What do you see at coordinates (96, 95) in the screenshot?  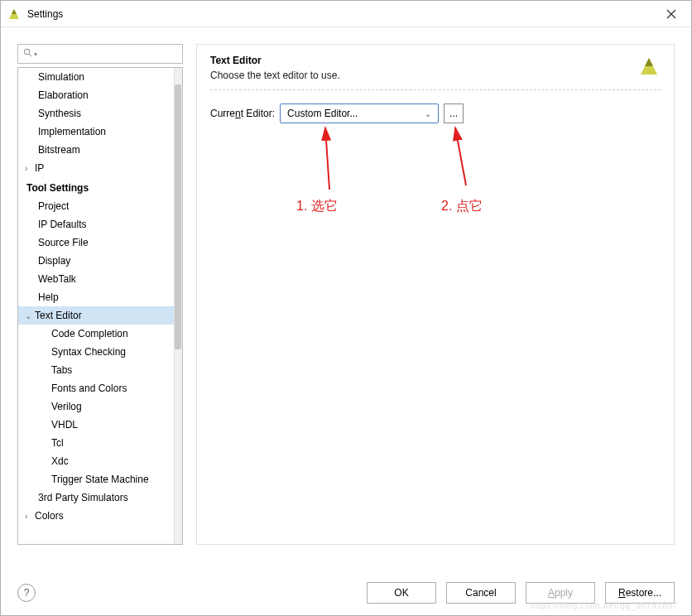 I see `tree-item-elaboration: Elaboration` at bounding box center [96, 95].